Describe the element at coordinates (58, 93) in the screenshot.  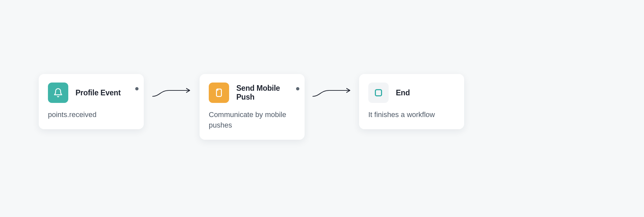
I see `bell-icon` at that location.